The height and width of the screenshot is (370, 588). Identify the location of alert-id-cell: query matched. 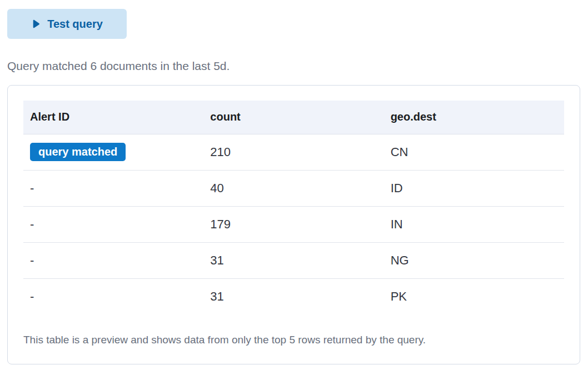
(113, 152).